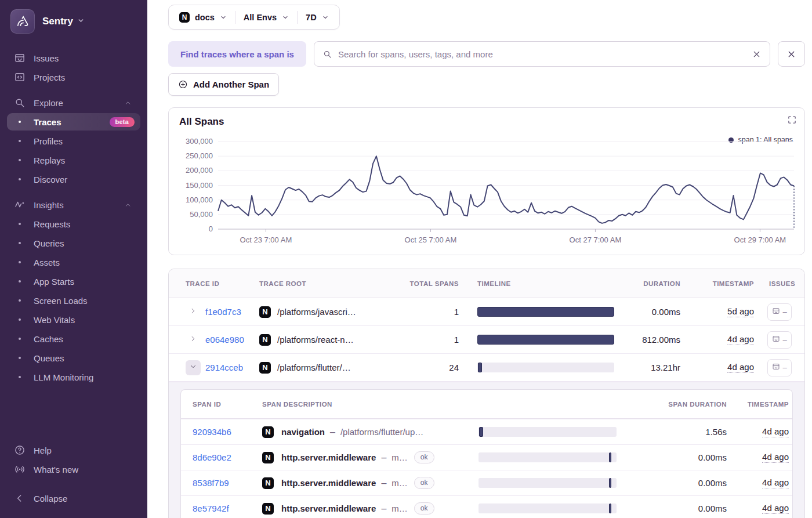  I want to click on date-range-selector-label: 7D, so click(311, 17).